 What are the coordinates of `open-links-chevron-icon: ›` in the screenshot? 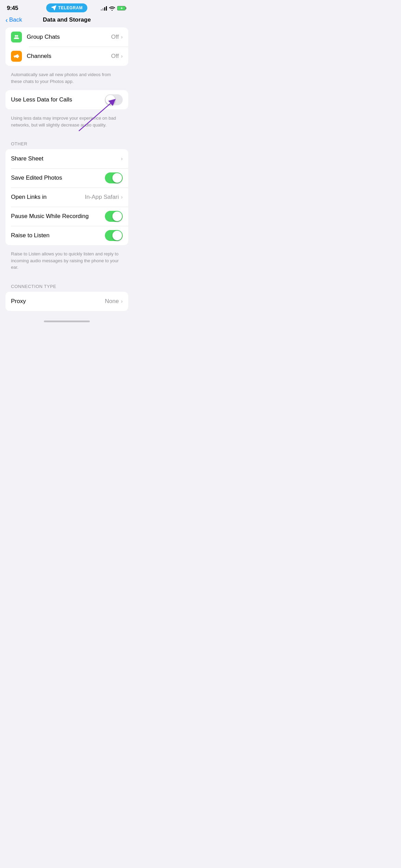 It's located at (122, 197).